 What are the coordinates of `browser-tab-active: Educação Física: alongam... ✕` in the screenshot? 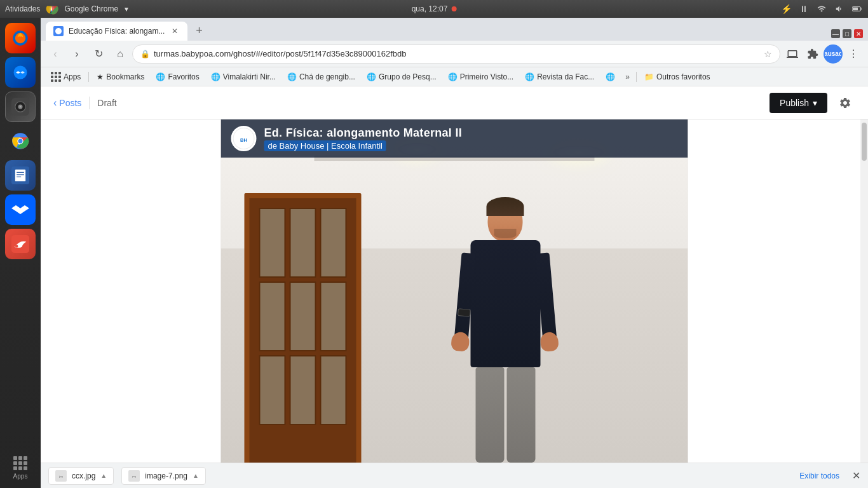 It's located at (117, 31).